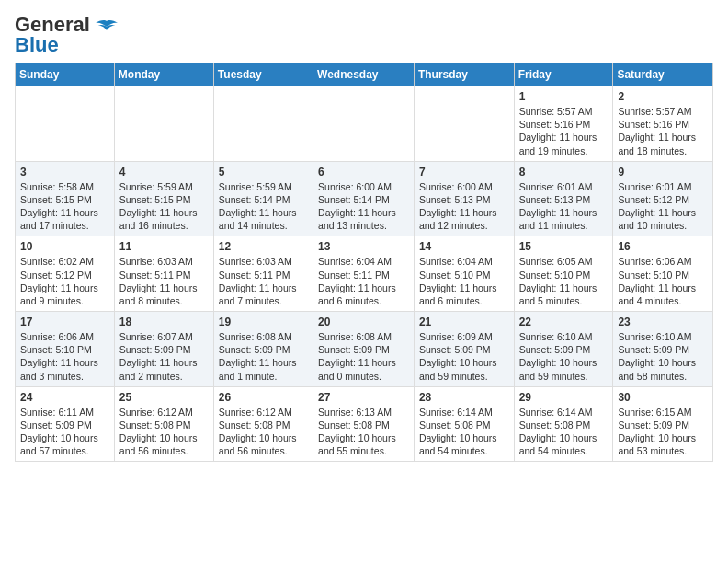 The image size is (728, 563). Describe the element at coordinates (664, 75) in the screenshot. I see `weekday-header-saturday: Saturday` at that location.